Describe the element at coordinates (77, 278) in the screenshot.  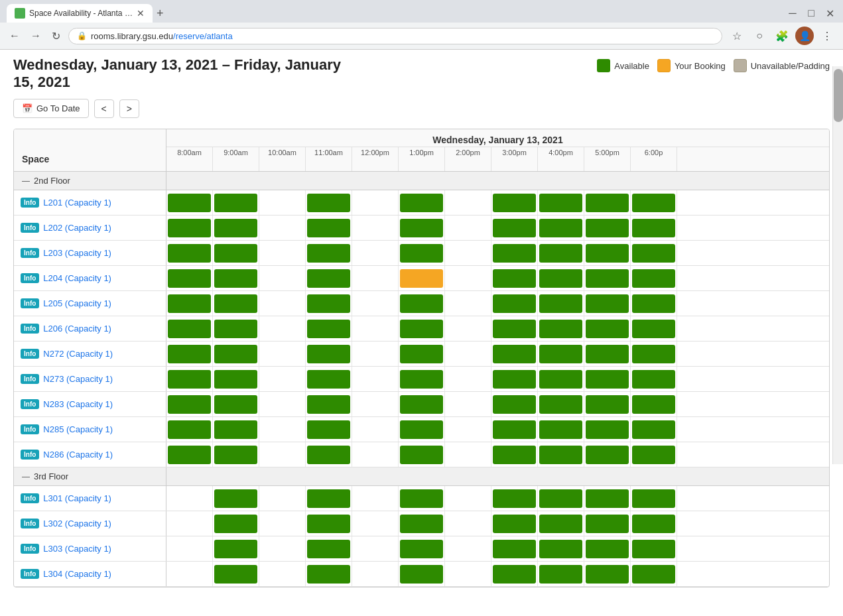
I see `room-name-l204: L204 (Capacity 1)` at that location.